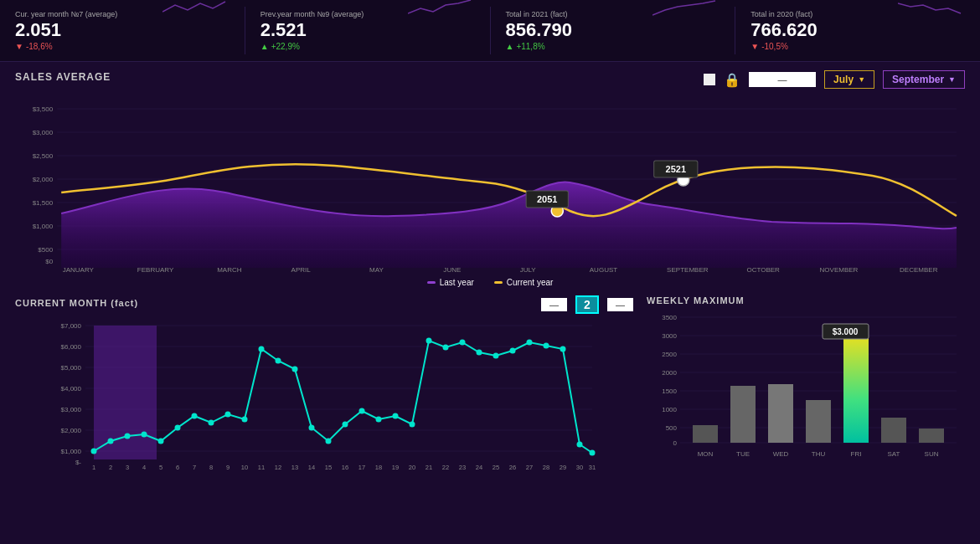  What do you see at coordinates (452, 269) in the screenshot?
I see `svg-text: JUNE` at bounding box center [452, 269].